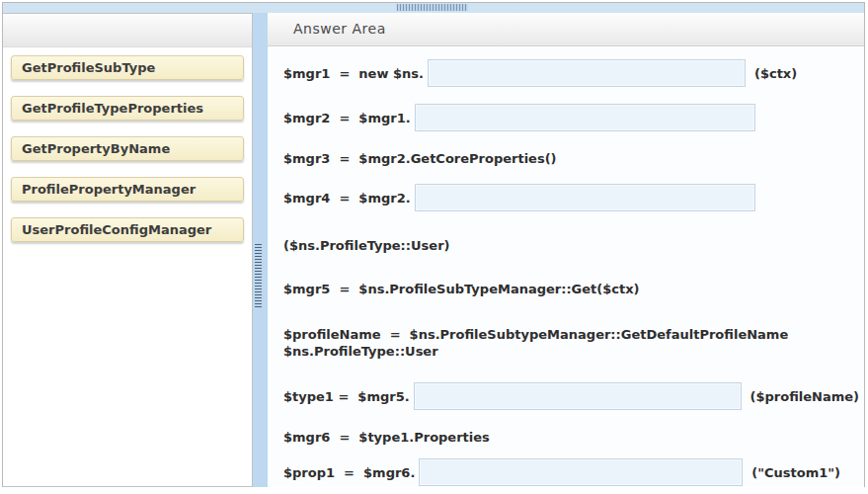 This screenshot has width=868, height=494. What do you see at coordinates (259, 275) in the screenshot?
I see `vertical-drag-handle-icon` at bounding box center [259, 275].